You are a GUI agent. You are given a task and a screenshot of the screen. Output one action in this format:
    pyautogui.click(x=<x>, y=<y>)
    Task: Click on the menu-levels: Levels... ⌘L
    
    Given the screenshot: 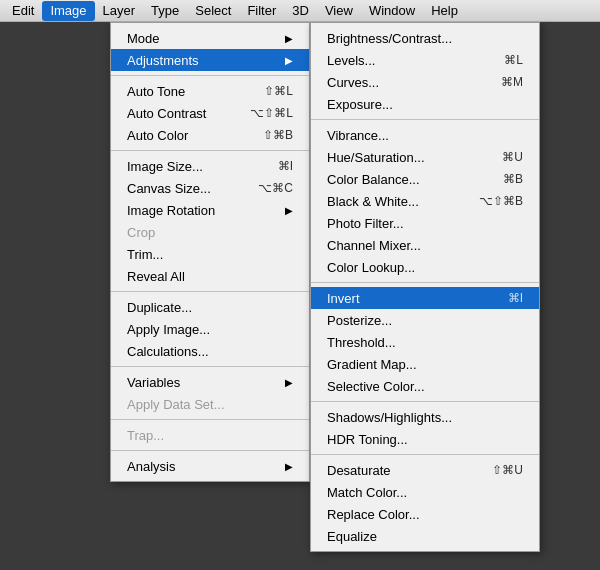 What is the action you would take?
    pyautogui.click(x=425, y=60)
    